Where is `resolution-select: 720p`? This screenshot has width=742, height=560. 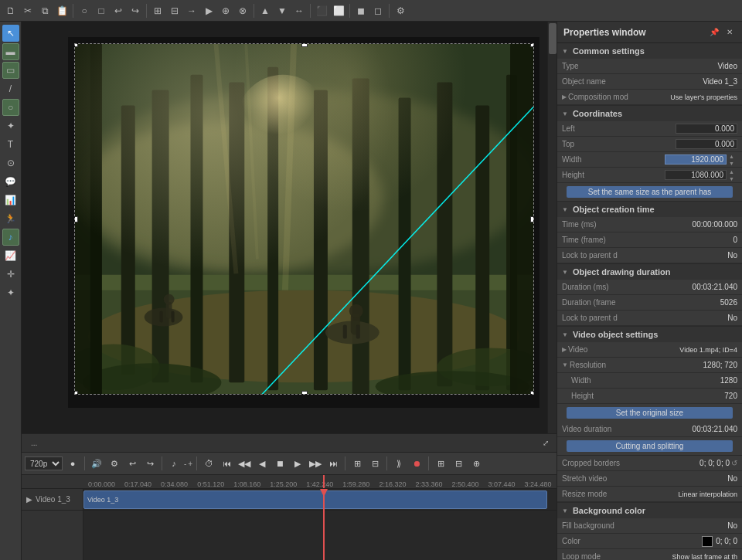
resolution-select: 720p is located at coordinates (43, 463).